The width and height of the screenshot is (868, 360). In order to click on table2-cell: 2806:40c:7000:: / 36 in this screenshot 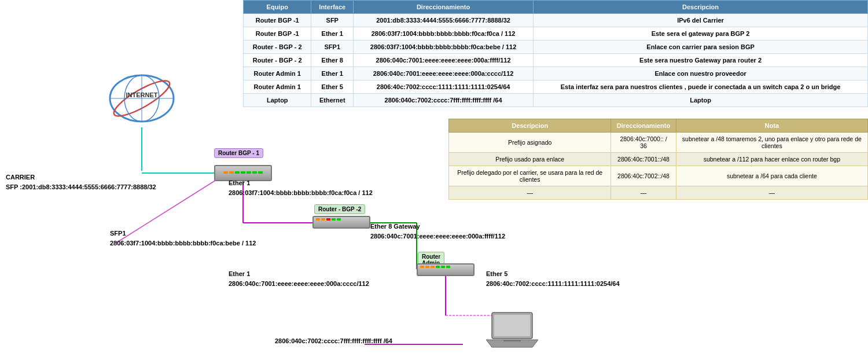, I will do `click(643, 142)`.